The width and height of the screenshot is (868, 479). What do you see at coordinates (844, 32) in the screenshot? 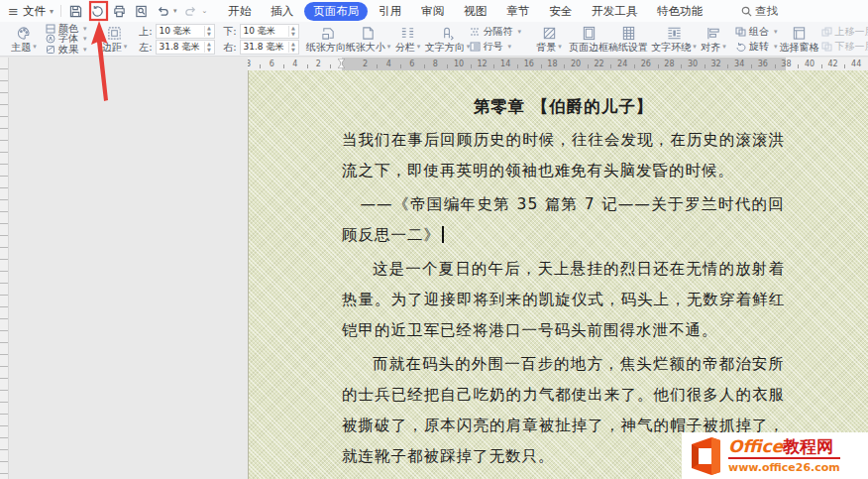
I see `bring-forward-button: 上移一层` at bounding box center [844, 32].